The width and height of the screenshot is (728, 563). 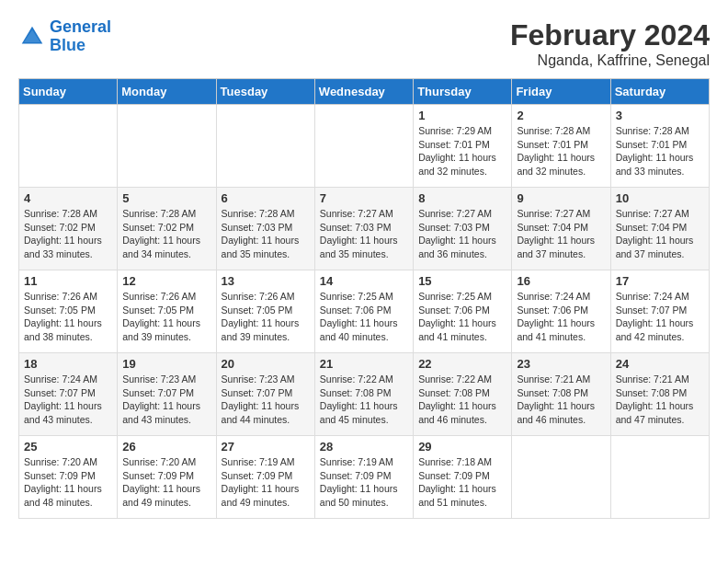 I want to click on calendar-cell: 27Sunrise: 7:19 AM Sunset: 7:09 PM Dayli…, so click(x=265, y=477).